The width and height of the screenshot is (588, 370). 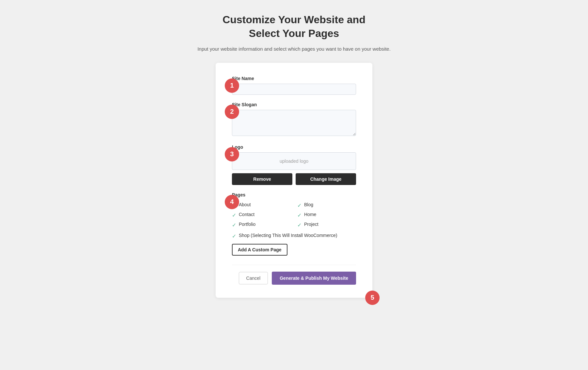 I want to click on site-slogan-label: Site Slogan, so click(x=294, y=105).